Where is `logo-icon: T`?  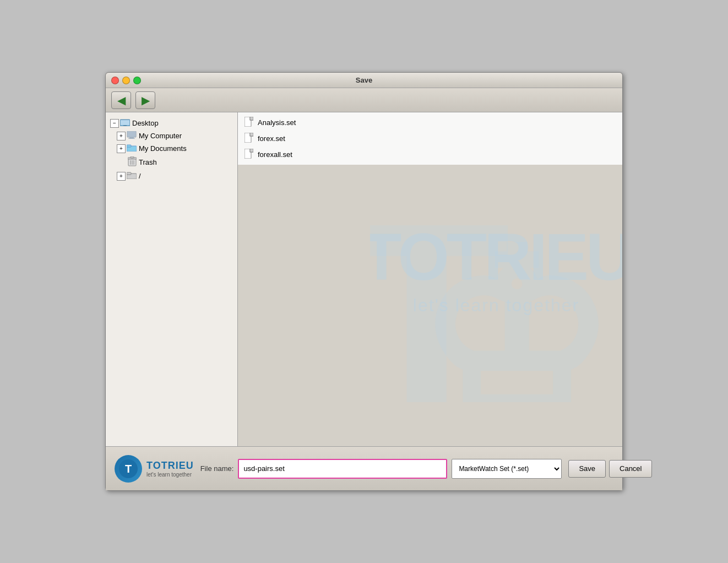 logo-icon: T is located at coordinates (128, 469).